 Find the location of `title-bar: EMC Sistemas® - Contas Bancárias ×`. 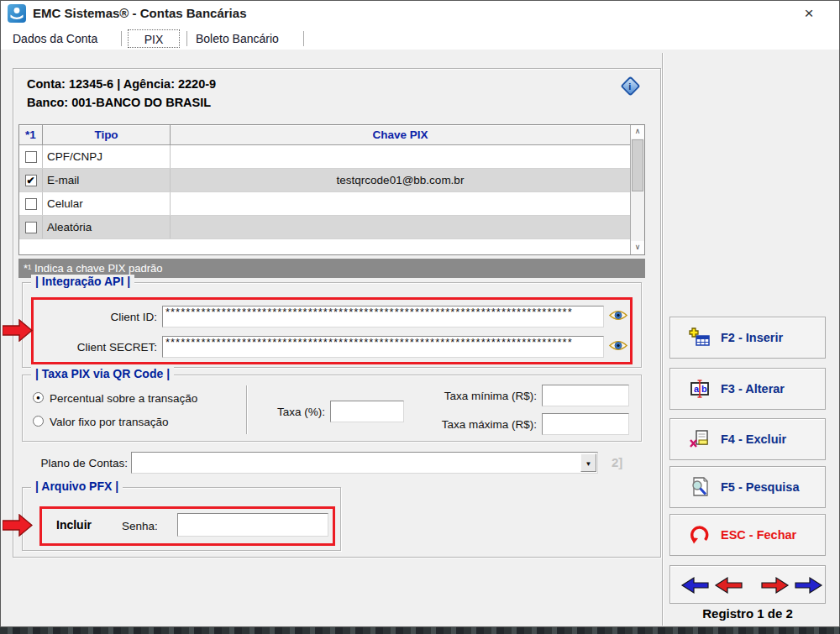

title-bar: EMC Sistemas® - Contas Bancárias × is located at coordinates (420, 13).